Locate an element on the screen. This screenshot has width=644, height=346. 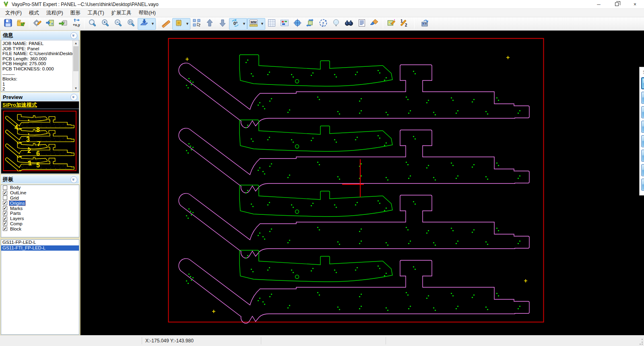
info-collapse-button: » is located at coordinates (74, 35).